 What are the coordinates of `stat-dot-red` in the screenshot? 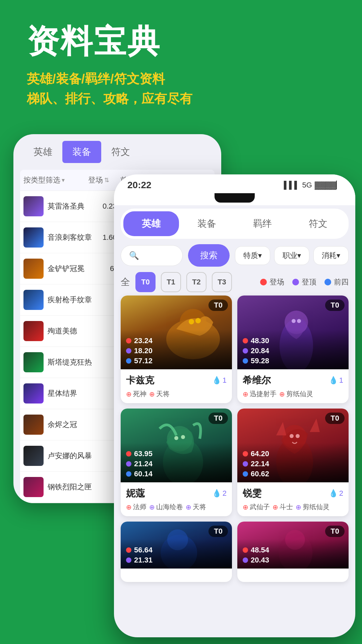 It's located at (129, 341).